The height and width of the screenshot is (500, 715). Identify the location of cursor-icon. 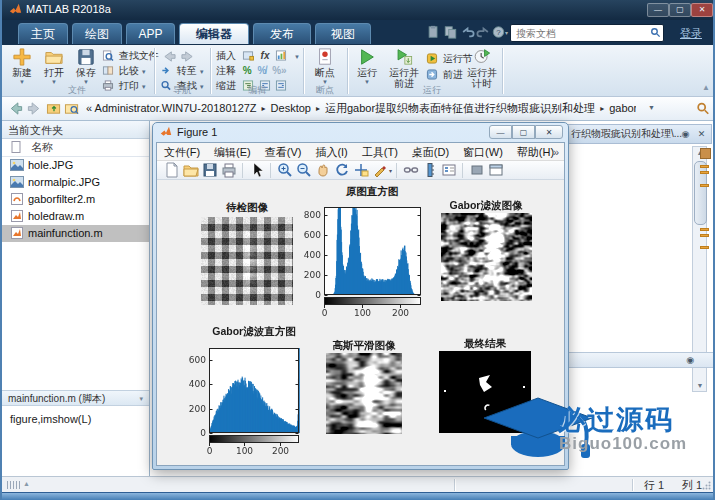
(257, 170).